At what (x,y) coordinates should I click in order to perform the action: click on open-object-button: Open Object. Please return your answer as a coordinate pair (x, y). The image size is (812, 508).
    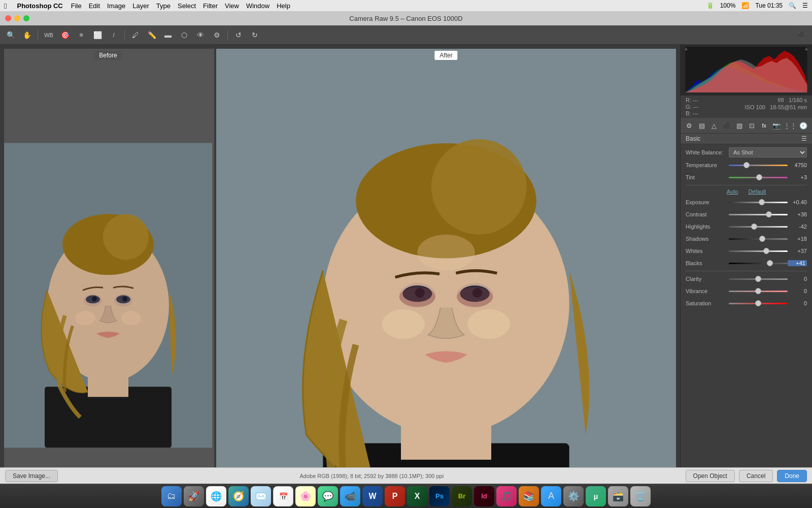
    Looking at the image, I should click on (710, 476).